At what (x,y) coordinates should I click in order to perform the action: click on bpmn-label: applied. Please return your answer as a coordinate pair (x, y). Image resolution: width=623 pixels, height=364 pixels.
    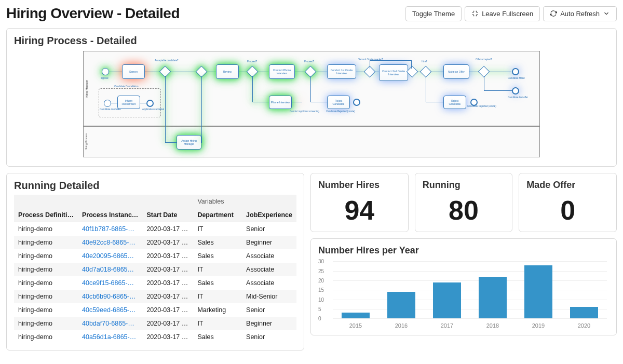
    Looking at the image, I should click on (105, 78).